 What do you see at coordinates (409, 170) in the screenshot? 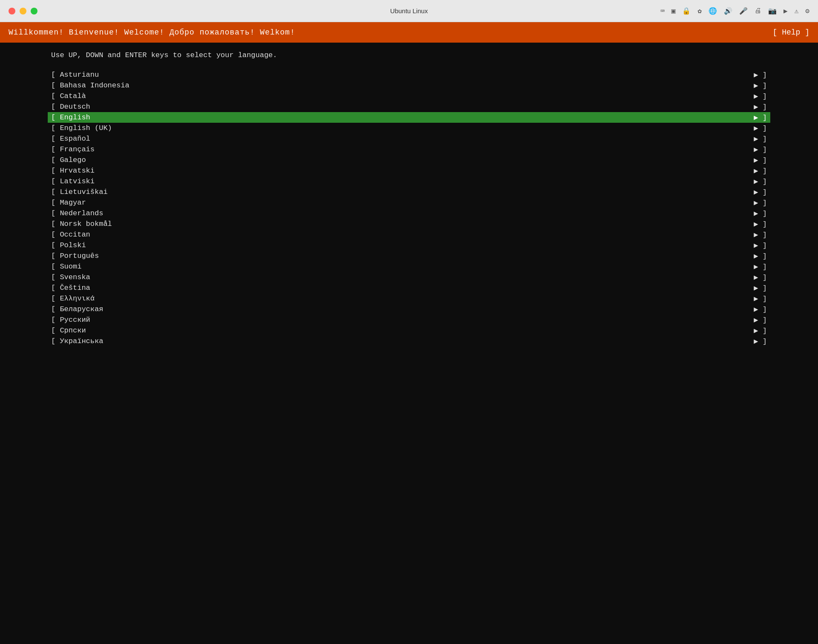
I see `language-item: [ Hrvatski▶ ]` at bounding box center [409, 170].